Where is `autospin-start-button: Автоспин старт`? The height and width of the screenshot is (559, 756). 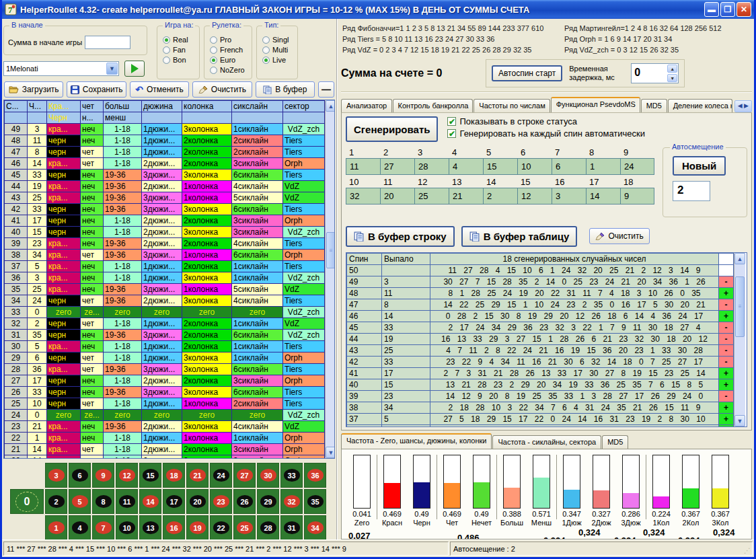
autospin-start-button: Автоспин старт is located at coordinates (527, 73).